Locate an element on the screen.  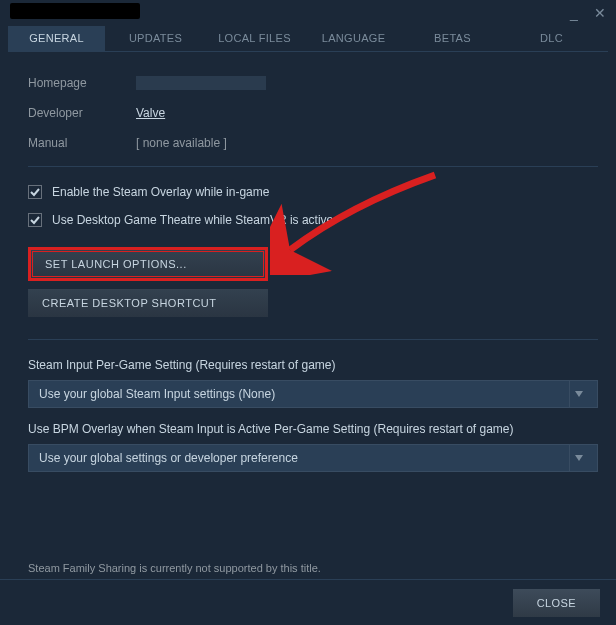
checkbox-theatre is located at coordinates (35, 220).